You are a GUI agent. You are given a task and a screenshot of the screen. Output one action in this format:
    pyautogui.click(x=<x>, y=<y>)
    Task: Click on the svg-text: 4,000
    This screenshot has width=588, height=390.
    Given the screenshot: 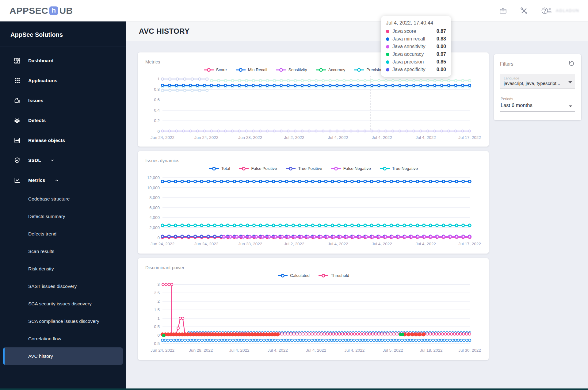 What is the action you would take?
    pyautogui.click(x=155, y=218)
    